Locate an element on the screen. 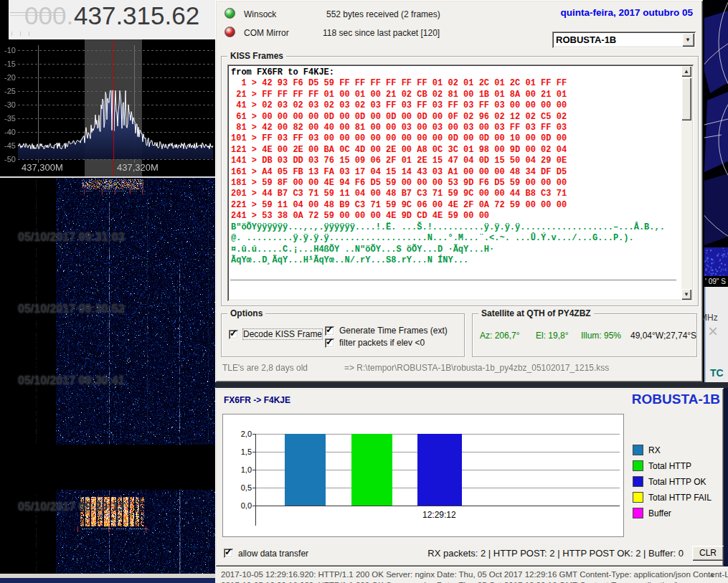 The width and height of the screenshot is (728, 583). legend-label-rx: RX is located at coordinates (654, 450).